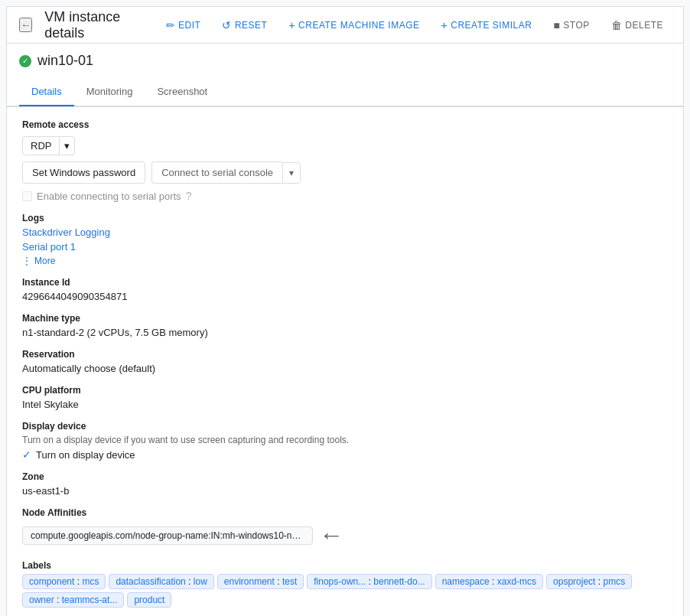  What do you see at coordinates (345, 528) in the screenshot?
I see `node-affinities-section: Node Affinities compute.googleapis.com/n…` at bounding box center [345, 528].